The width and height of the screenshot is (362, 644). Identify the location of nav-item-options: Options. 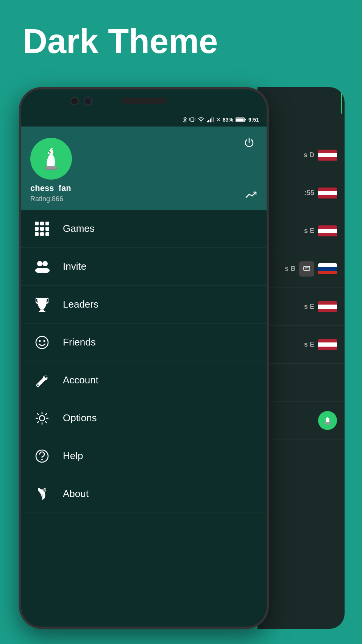
(144, 418).